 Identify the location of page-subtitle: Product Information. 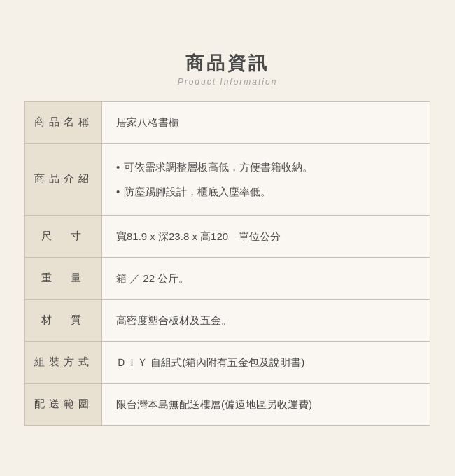
(227, 82).